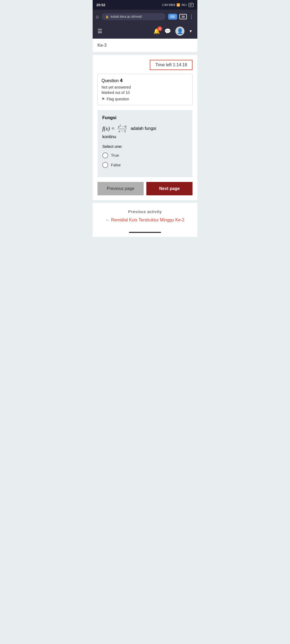  I want to click on previous-activity-section: Previous activity ← Remidial Kuis Terstr…, so click(145, 216).